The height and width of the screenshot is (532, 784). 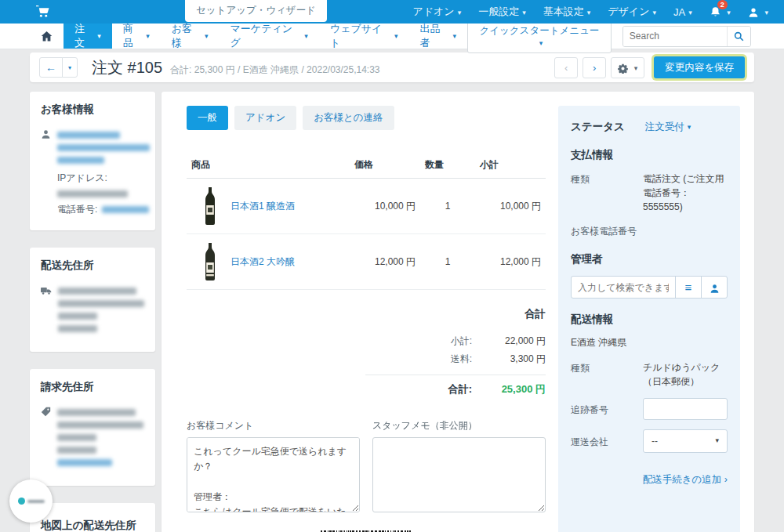 What do you see at coordinates (607, 230) in the screenshot?
I see `customer-phone-label: お客様電話番号` at bounding box center [607, 230].